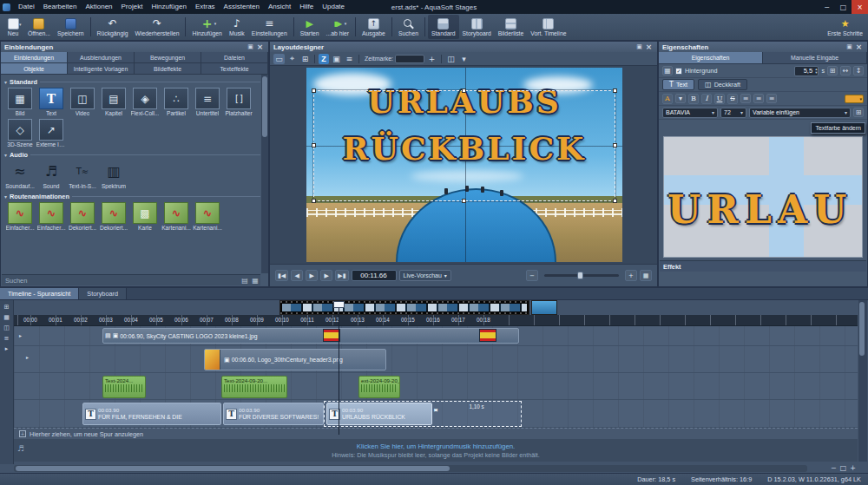 The height and width of the screenshot is (485, 868). I want to click on grid-view-icon: ▦, so click(255, 281).